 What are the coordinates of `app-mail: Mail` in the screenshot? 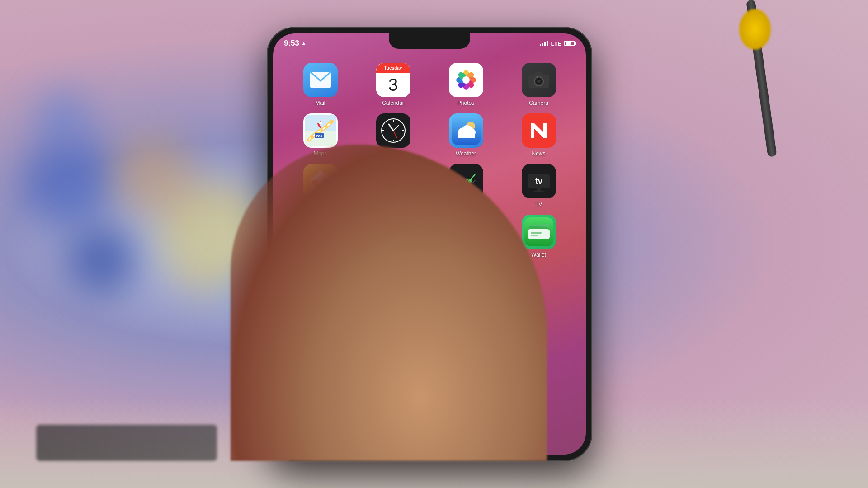 It's located at (320, 84).